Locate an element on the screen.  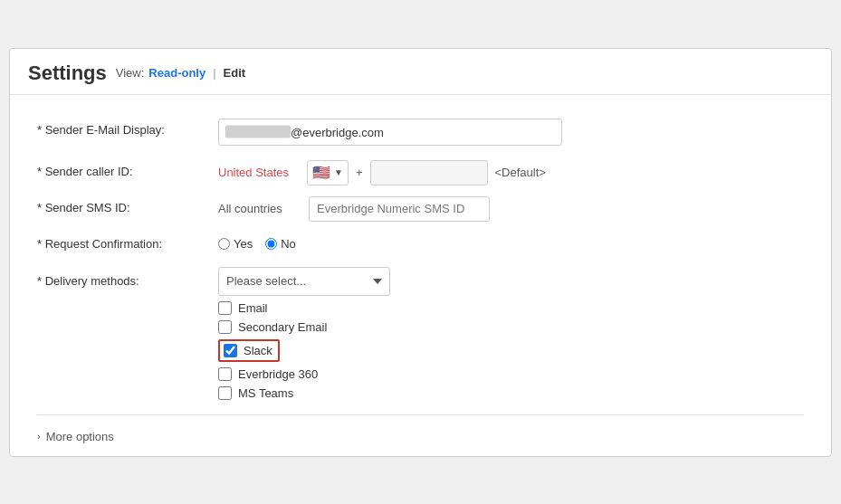
phone-default: <Default> is located at coordinates (521, 172).